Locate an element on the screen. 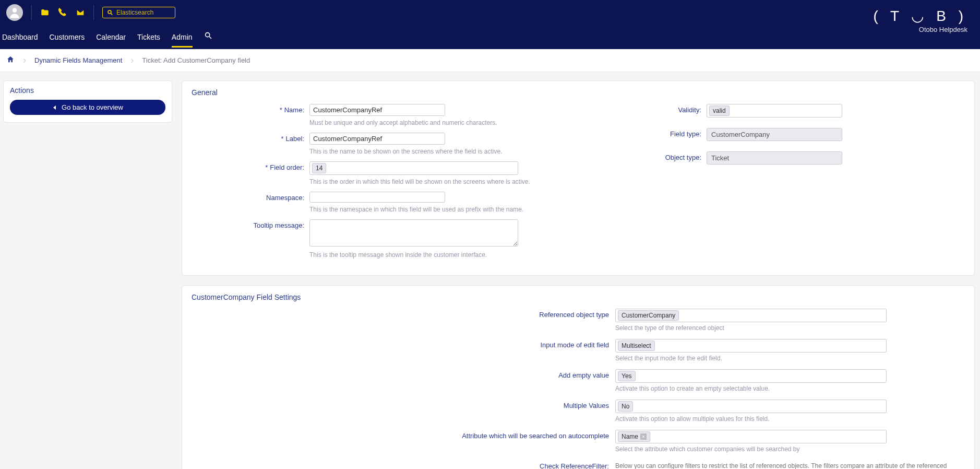 The width and height of the screenshot is (980, 469). empty-hint: Activate this option to create an empty … is located at coordinates (790, 389).